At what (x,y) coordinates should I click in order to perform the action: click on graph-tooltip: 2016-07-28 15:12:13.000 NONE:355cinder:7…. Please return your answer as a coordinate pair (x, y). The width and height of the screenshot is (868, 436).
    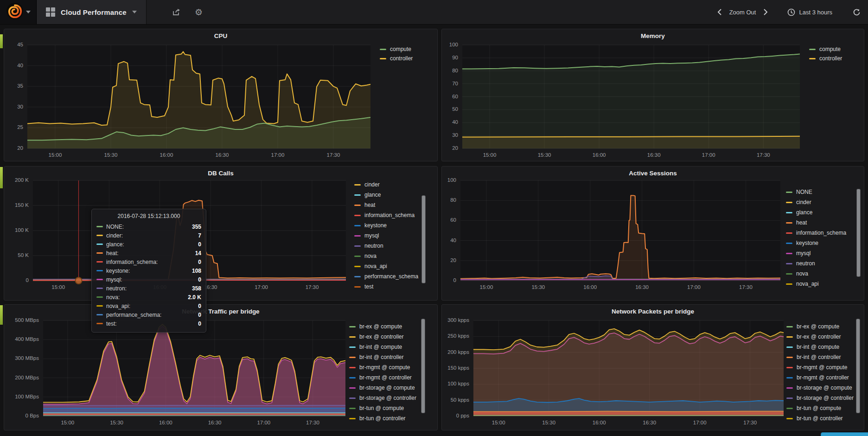
    Looking at the image, I should click on (149, 271).